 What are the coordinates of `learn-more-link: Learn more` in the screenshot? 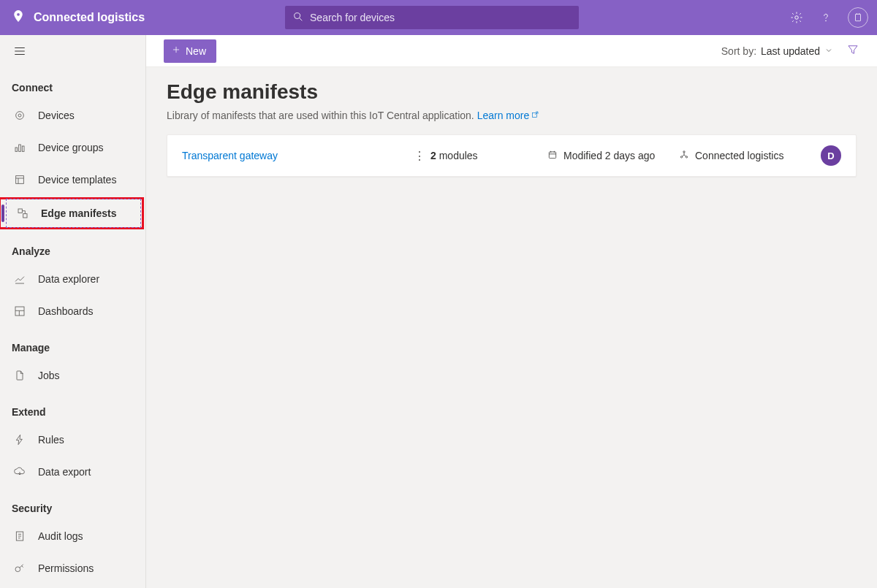 It's located at (509, 115).